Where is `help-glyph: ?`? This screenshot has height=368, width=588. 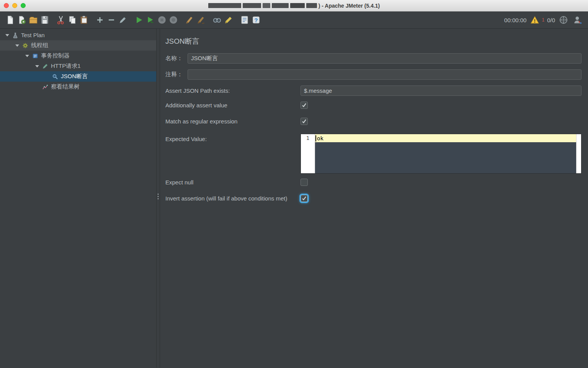 help-glyph: ? is located at coordinates (256, 20).